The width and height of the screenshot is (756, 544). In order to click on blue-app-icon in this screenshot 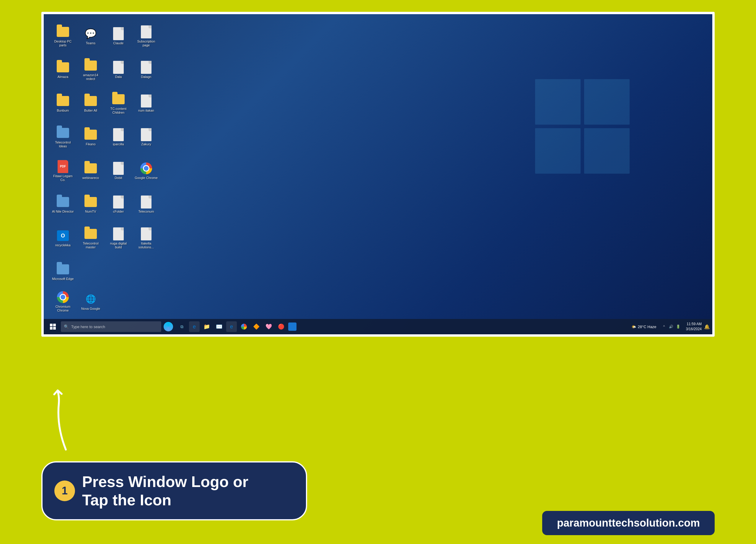, I will do `click(292, 327)`.